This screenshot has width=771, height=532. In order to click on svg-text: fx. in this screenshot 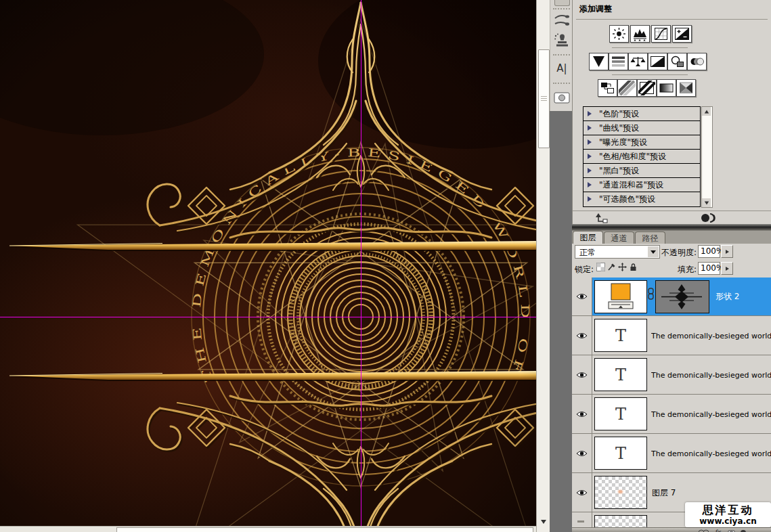, I will do `click(719, 531)`.